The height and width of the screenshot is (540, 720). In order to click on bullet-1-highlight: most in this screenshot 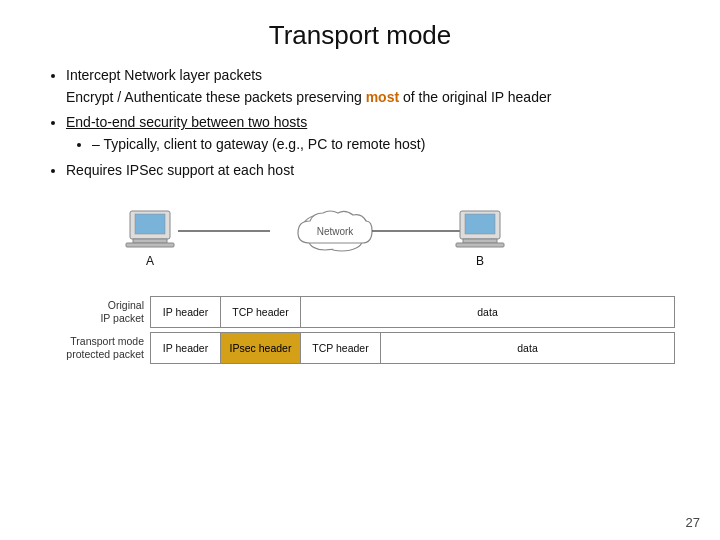, I will do `click(382, 97)`.